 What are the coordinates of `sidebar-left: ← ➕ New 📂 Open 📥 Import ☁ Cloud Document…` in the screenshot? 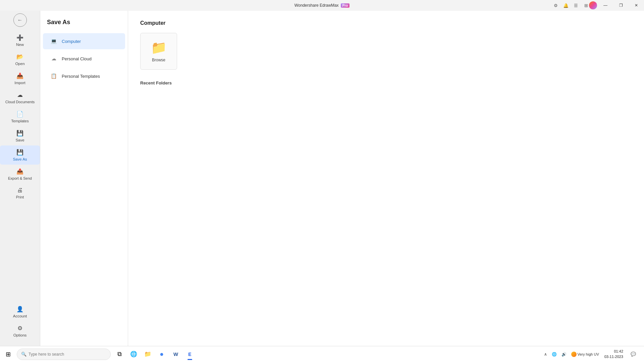 It's located at (20, 178).